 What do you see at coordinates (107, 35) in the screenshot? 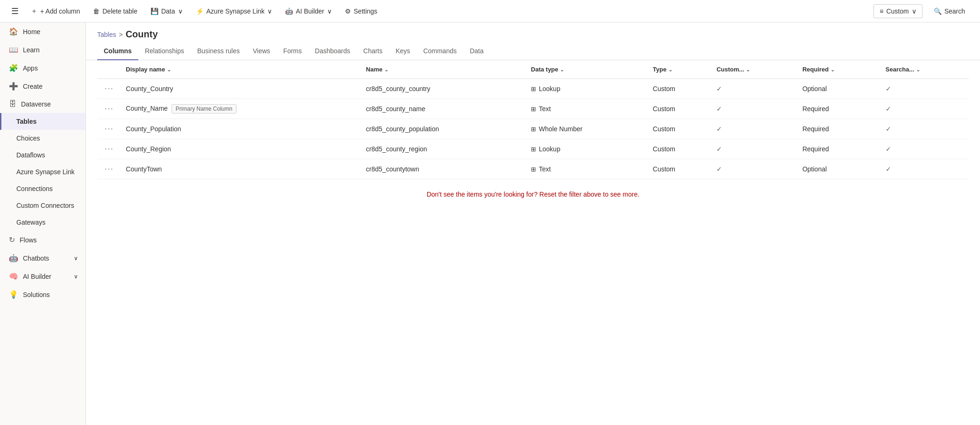
I see `breadcrumb-parent: Tables` at bounding box center [107, 35].